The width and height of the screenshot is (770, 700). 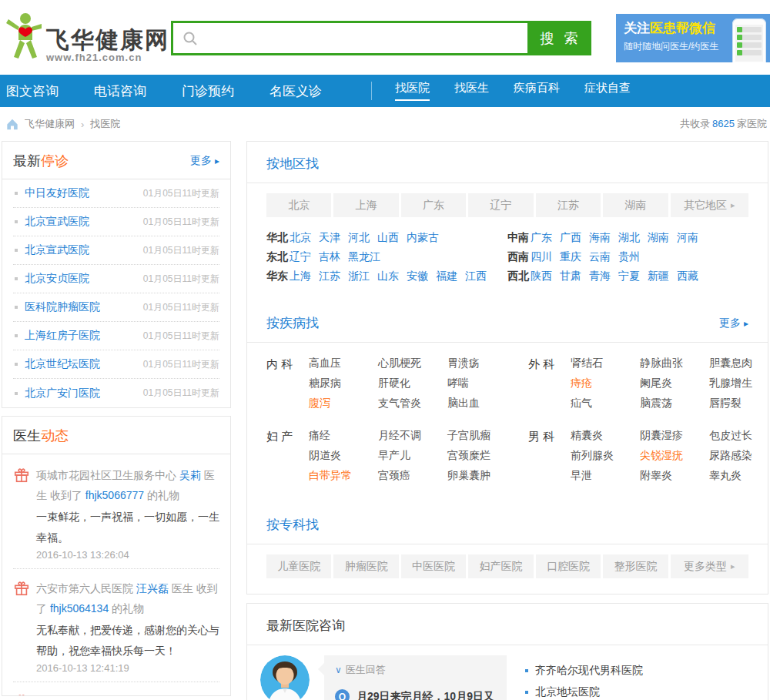 I want to click on disease-link: 早泄, so click(x=605, y=479).